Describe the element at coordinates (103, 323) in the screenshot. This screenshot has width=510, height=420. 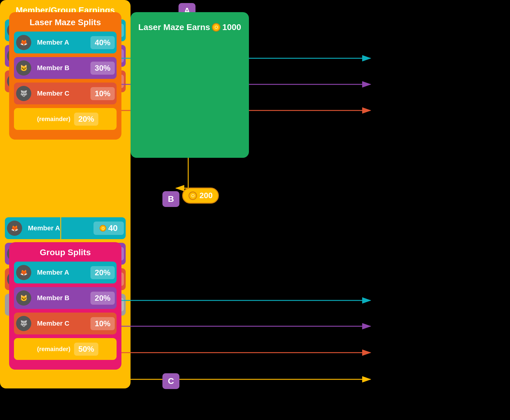
I see `group-member-c-pct: 10%` at that location.